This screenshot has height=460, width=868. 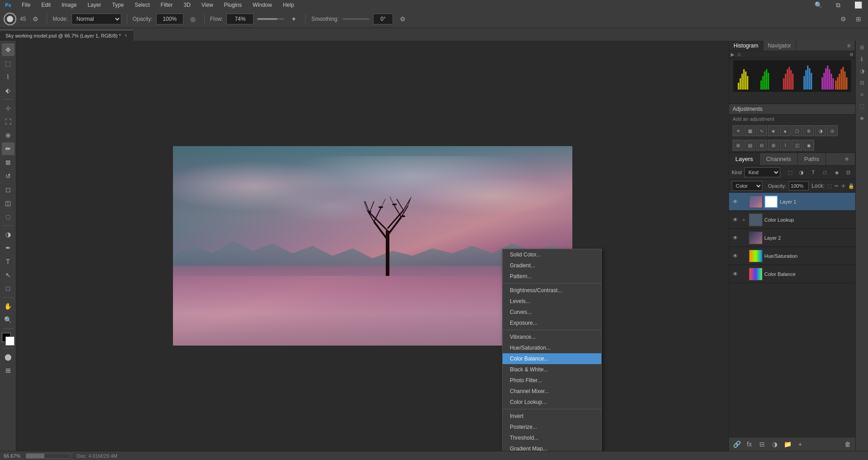 I want to click on properties-panel-btn: ≡, so click(x=862, y=95).